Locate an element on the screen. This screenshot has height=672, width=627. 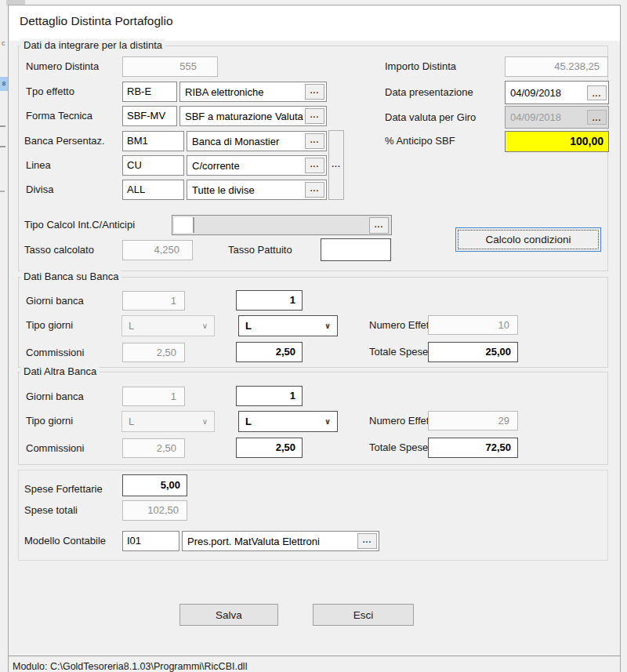
tipo-effetto-label: Tpo effetto is located at coordinates (50, 92).